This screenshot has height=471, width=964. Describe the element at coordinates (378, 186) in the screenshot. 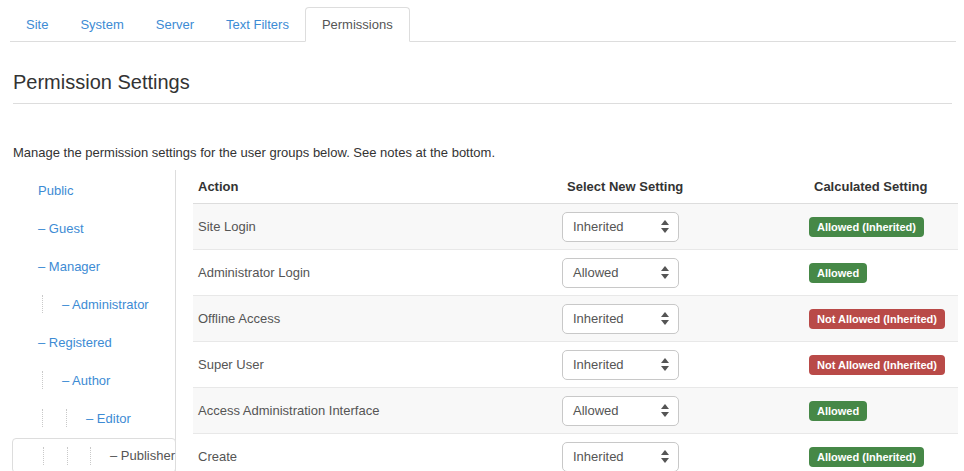

I see `column-header-action: Action` at that location.